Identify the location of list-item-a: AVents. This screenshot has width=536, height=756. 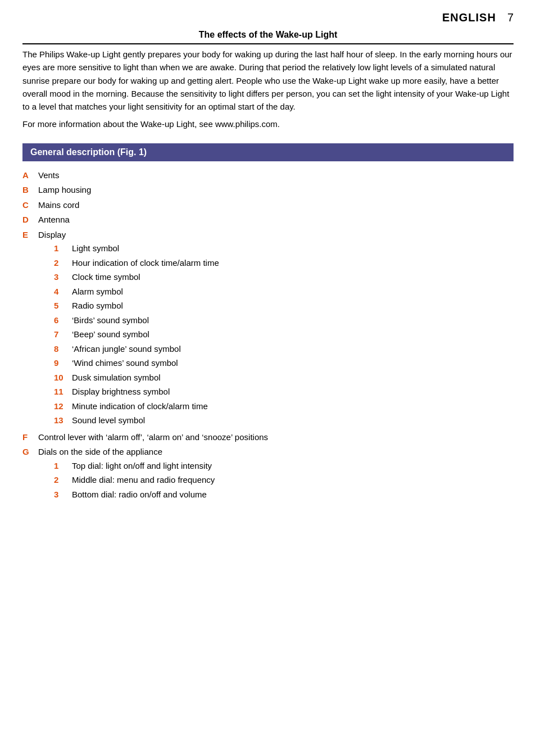
(268, 175).